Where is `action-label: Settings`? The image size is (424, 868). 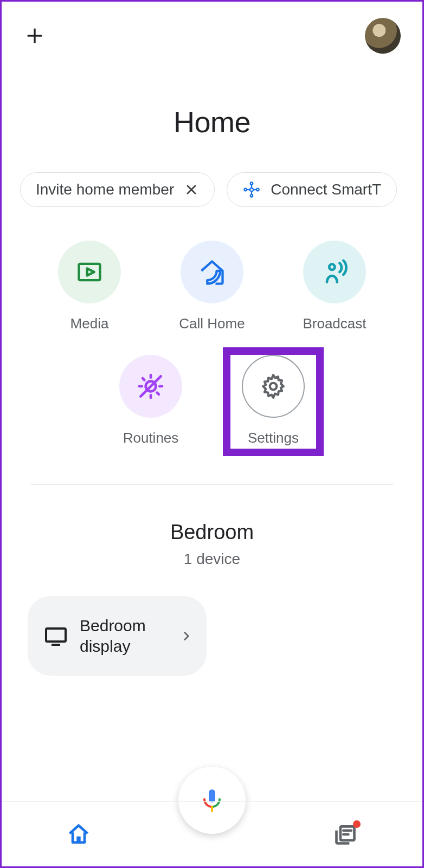 action-label: Settings is located at coordinates (273, 438).